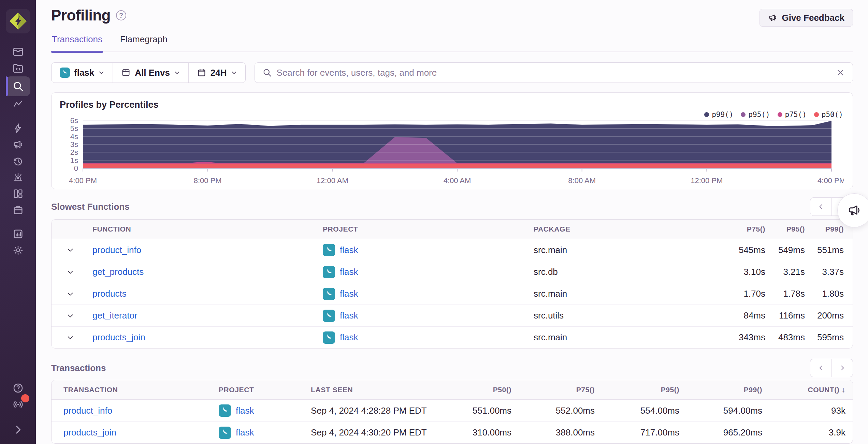 This screenshot has height=444, width=868. I want to click on function-link: products_join, so click(204, 338).